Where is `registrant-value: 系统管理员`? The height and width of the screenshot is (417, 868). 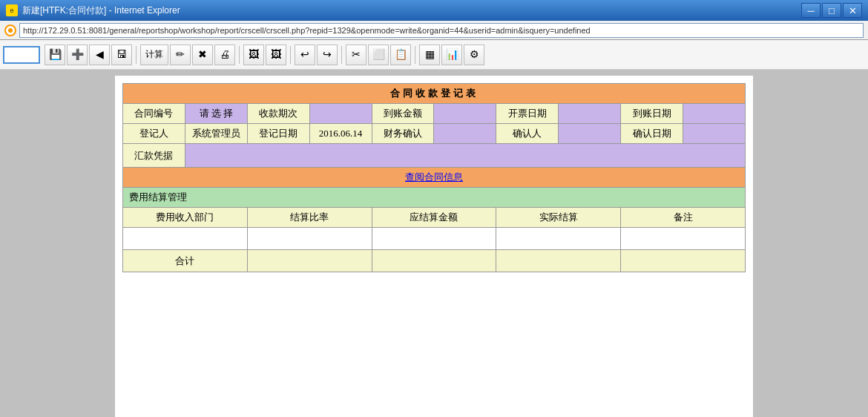 registrant-value: 系统管理员 is located at coordinates (216, 134).